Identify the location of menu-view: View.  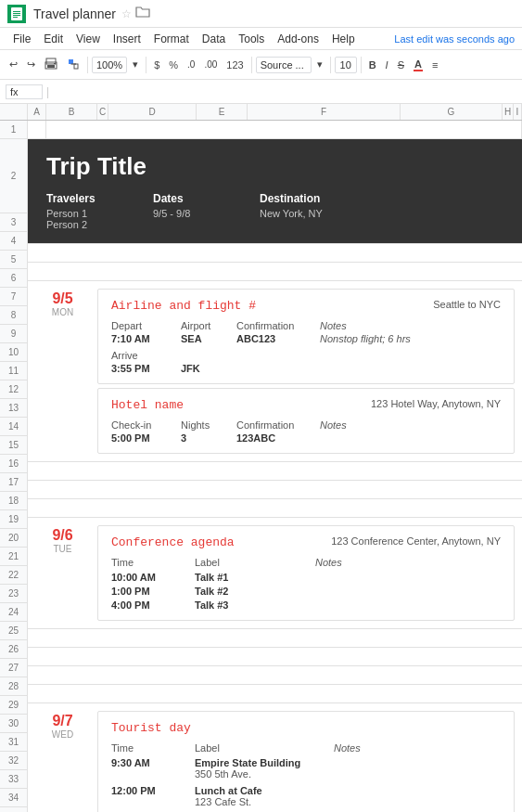
(88, 39).